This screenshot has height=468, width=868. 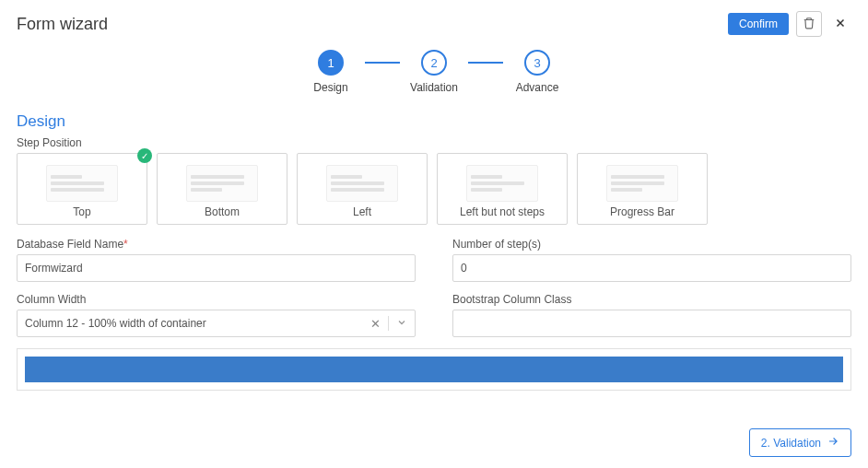 I want to click on col-width-label: Column Width, so click(x=216, y=299).